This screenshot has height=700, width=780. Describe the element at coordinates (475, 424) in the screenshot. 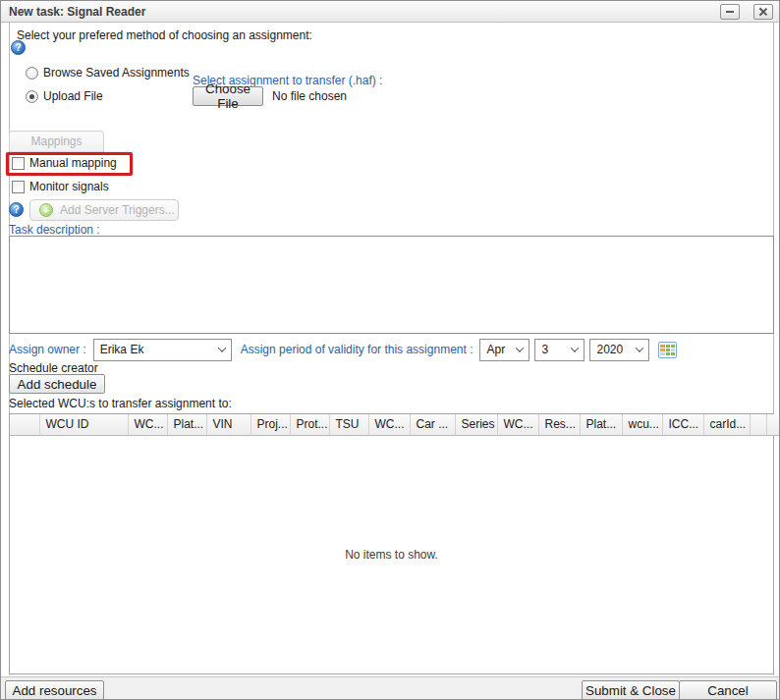

I see `column-header: Series` at that location.